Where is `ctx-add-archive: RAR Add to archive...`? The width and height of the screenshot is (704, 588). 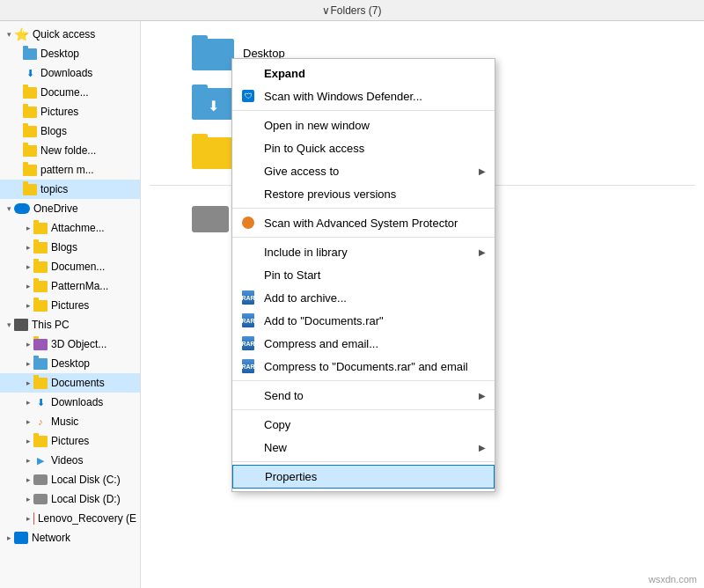
ctx-add-archive: RAR Add to archive... is located at coordinates (363, 298).